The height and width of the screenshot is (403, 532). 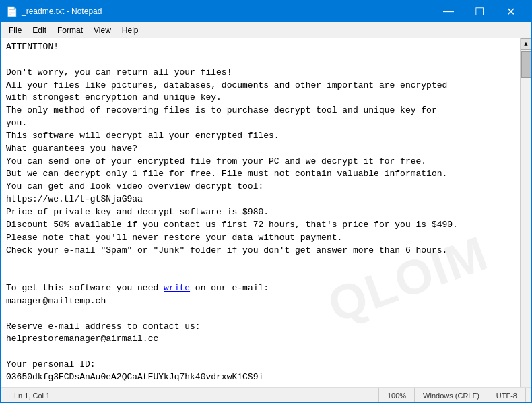 I want to click on minimize-button: —, so click(x=448, y=11).